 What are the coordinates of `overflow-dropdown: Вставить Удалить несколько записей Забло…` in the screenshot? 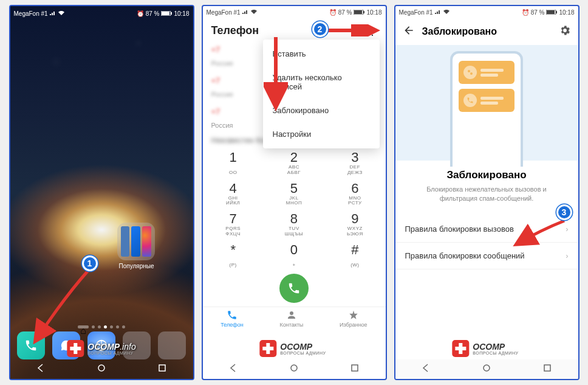 It's located at (321, 94).